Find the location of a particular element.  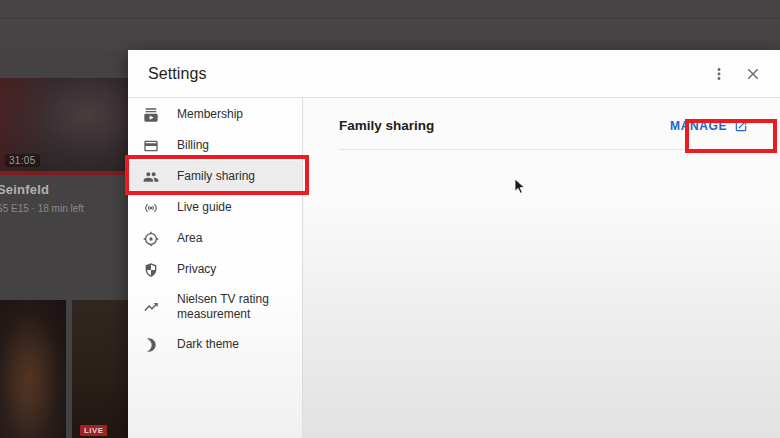

now-playing-thumbnail: 31:05 is located at coordinates (64, 126).